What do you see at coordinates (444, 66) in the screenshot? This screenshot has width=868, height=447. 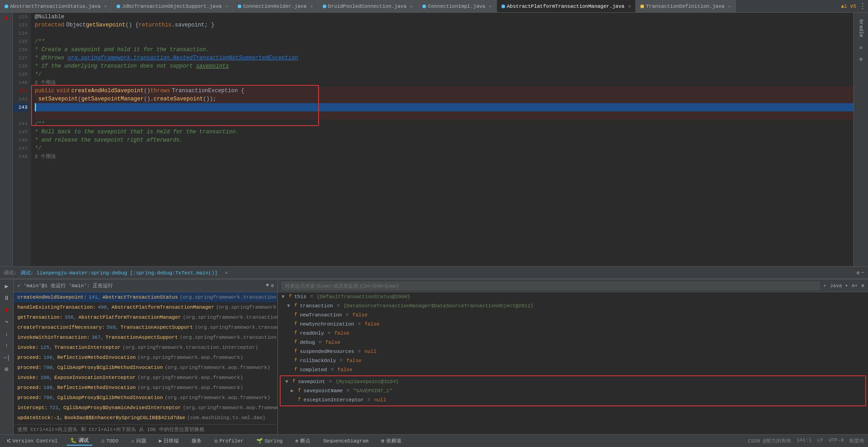 I see `code-line-138: * if the underlying transaction does not…` at bounding box center [444, 66].